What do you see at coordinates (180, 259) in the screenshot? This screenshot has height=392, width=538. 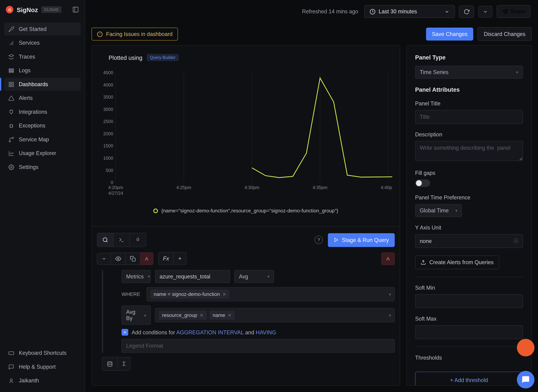 I see `add-function-button: +` at bounding box center [180, 259].